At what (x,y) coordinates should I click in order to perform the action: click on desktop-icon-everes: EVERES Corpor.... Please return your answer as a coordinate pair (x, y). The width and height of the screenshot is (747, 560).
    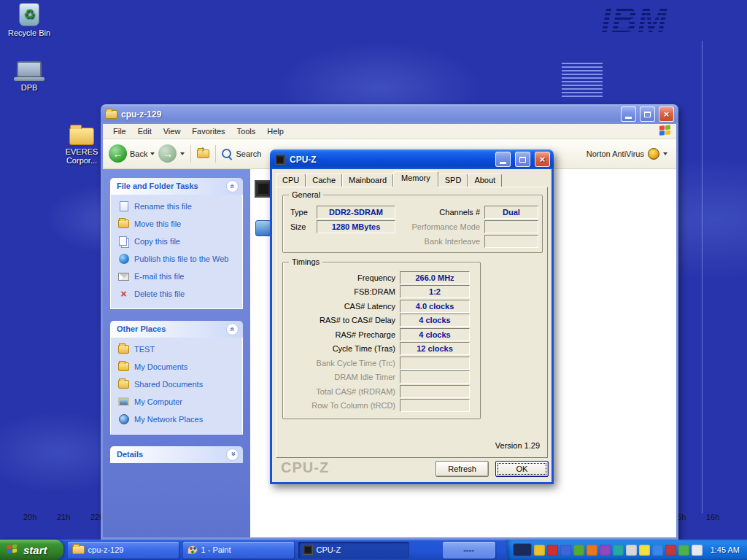
    Looking at the image, I should click on (82, 146).